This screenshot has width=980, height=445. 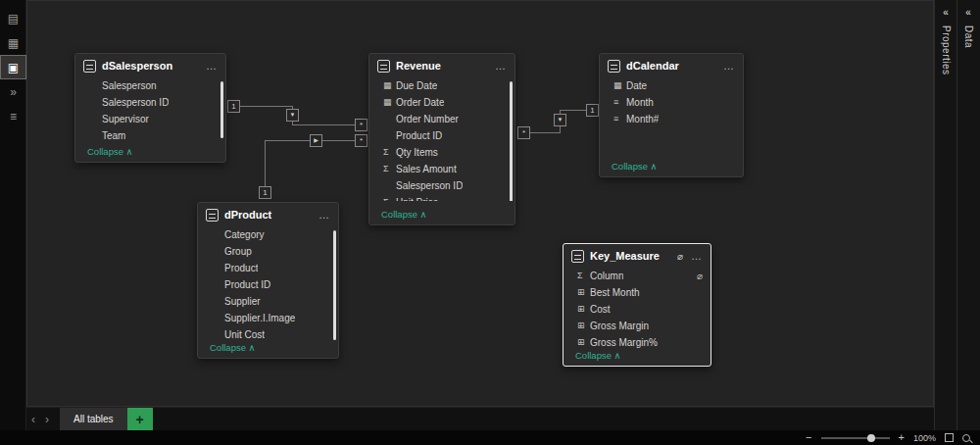 I want to click on field-row: Order Number ⌀, so click(x=442, y=120).